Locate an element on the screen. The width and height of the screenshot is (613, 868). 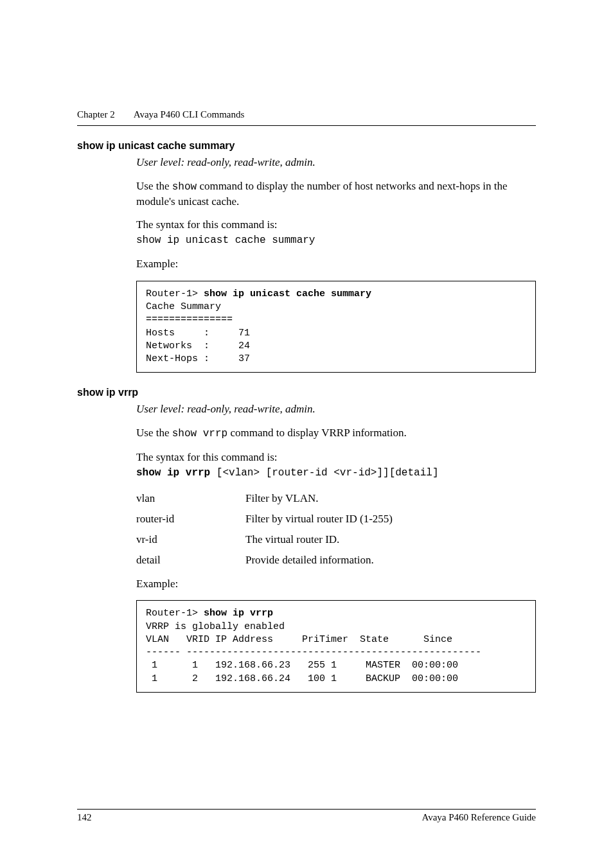
syntax-rest: [<vlan> [router-id <vr-id>]][detail] is located at coordinates (324, 473).